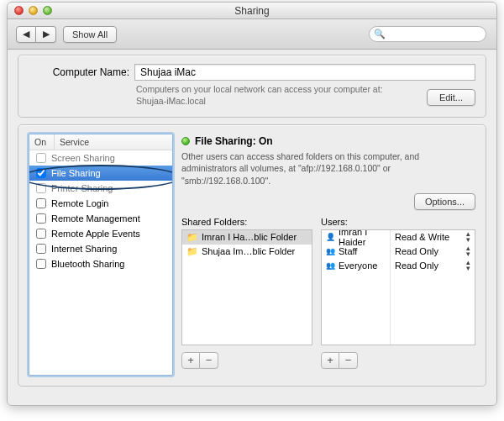 The width and height of the screenshot is (504, 421). What do you see at coordinates (252, 86) in the screenshot?
I see `computer-name-panel: Computer Name: Computers on your local n…` at bounding box center [252, 86].